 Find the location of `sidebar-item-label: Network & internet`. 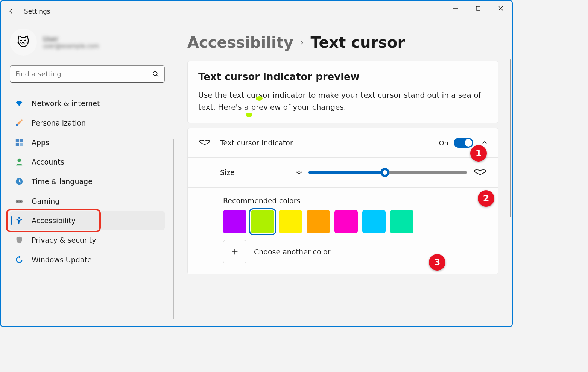

sidebar-item-label: Network & internet is located at coordinates (65, 103).